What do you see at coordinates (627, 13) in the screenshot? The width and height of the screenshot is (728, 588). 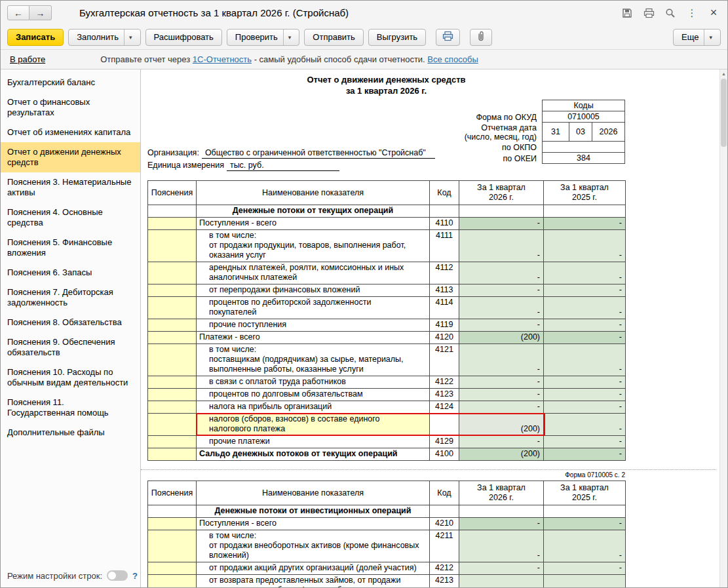 I see `save-icon` at bounding box center [627, 13].